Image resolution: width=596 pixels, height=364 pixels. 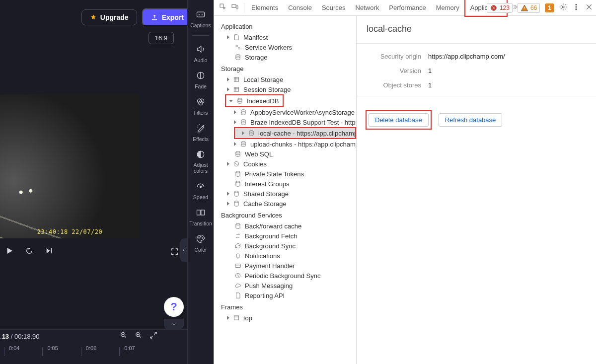 I want to click on tool-transition: Transition, so click(x=201, y=217).